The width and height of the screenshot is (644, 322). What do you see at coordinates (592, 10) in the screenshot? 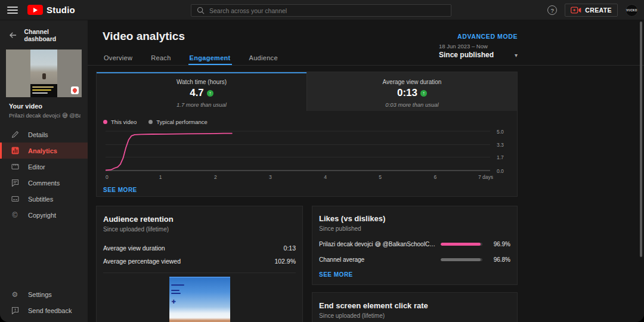
I see `create-button: CREATE` at bounding box center [592, 10].